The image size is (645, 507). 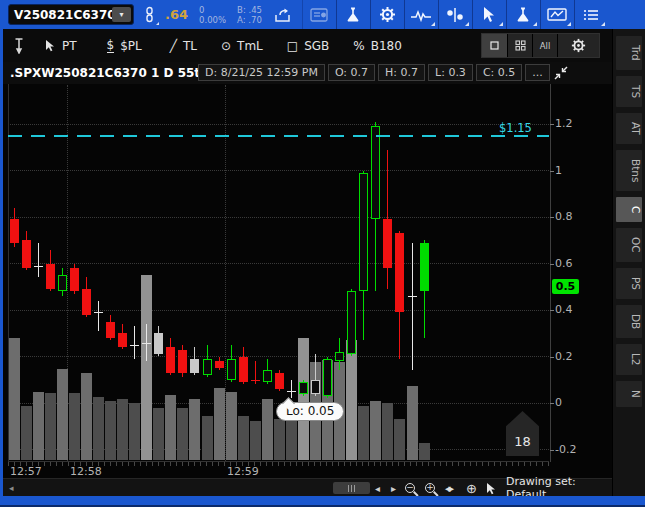 What do you see at coordinates (455, 14) in the screenshot?
I see `price-levels-icon` at bounding box center [455, 14].